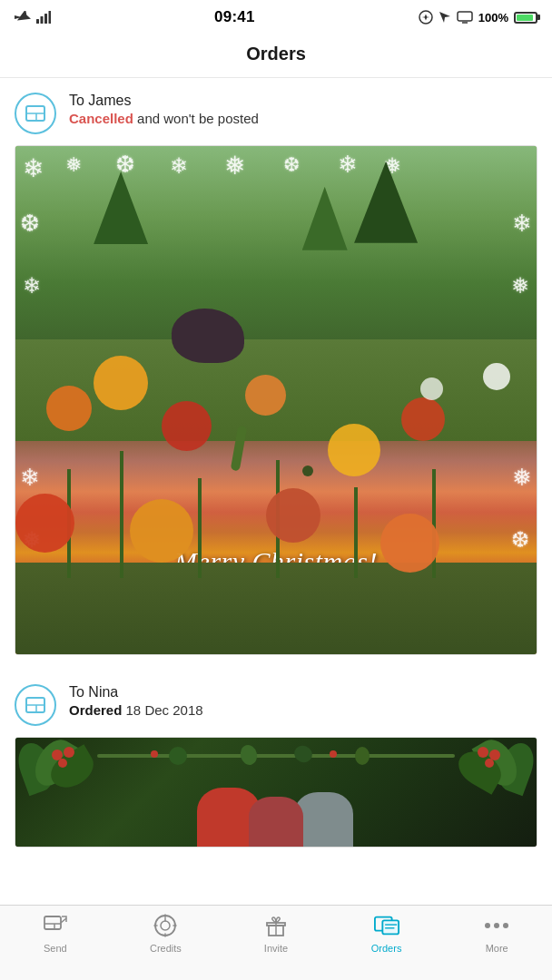 This screenshot has height=980, width=552. Describe the element at coordinates (276, 17) in the screenshot. I see `status-bar: 09:41 100%` at that location.